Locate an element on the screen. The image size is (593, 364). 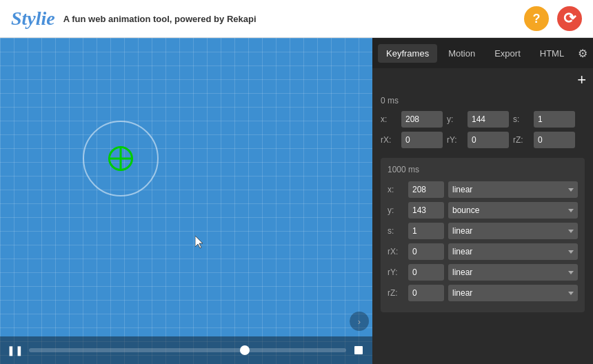
animated-element is located at coordinates (121, 159).